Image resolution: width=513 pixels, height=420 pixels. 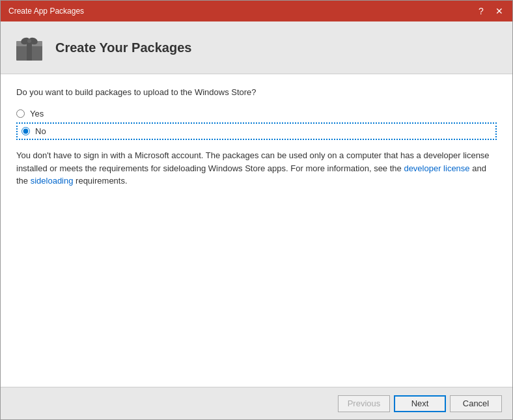 I want to click on developer-license-link: developer license, so click(x=436, y=168).